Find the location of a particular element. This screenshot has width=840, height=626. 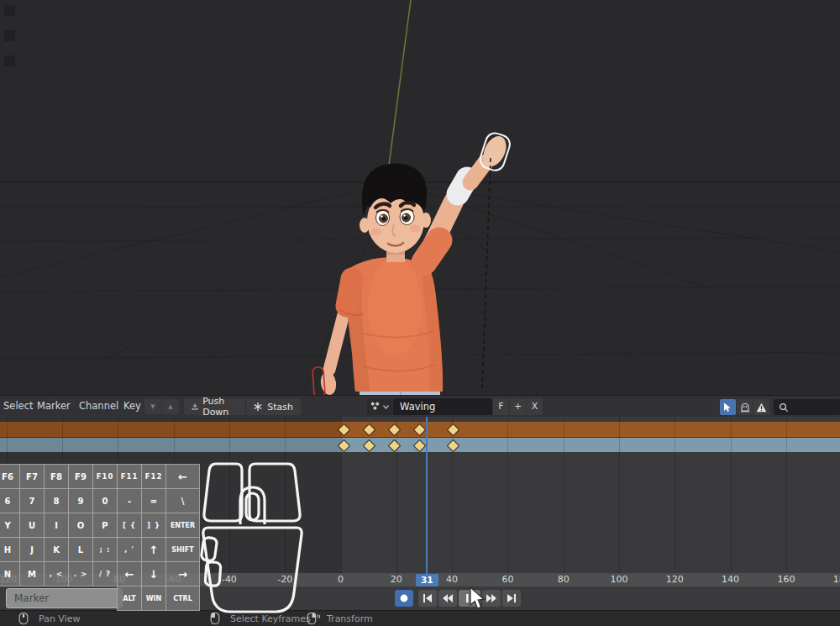

key-,<: , < is located at coordinates (56, 574).